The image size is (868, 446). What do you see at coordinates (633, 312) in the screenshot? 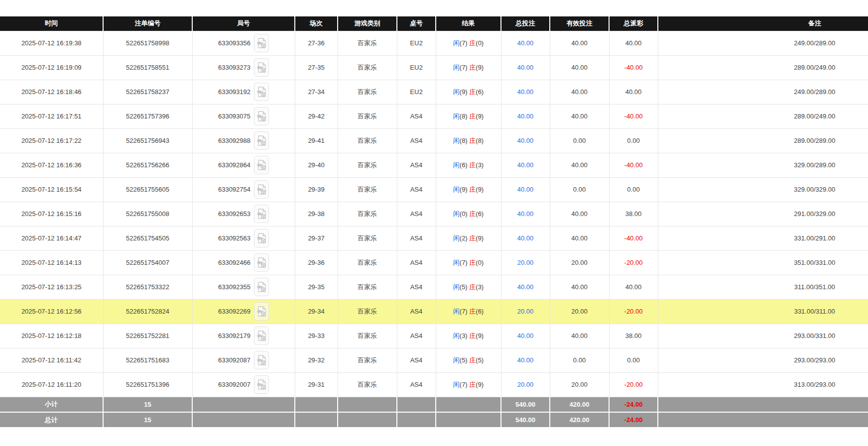
I see `cell-payout: -20.00` at bounding box center [633, 312].